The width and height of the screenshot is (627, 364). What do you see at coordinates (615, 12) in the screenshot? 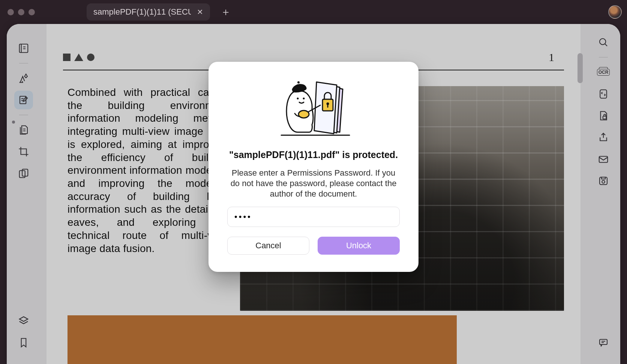
I see `avatar` at bounding box center [615, 12].